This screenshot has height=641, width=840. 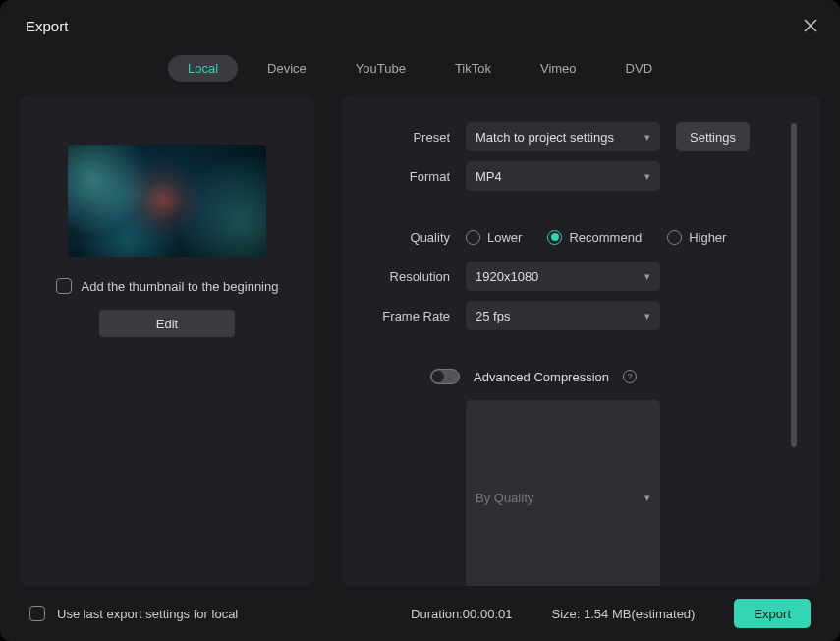 I want to click on export-button: Export, so click(x=772, y=613).